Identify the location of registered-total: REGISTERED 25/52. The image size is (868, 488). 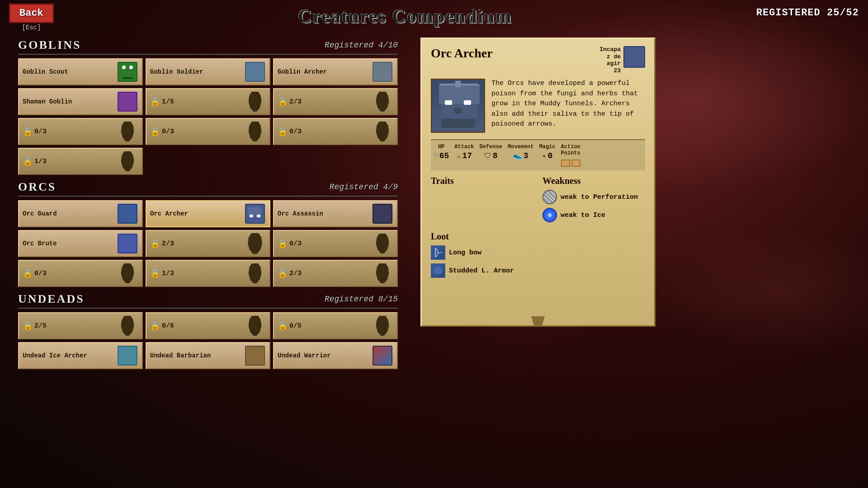
(807, 13).